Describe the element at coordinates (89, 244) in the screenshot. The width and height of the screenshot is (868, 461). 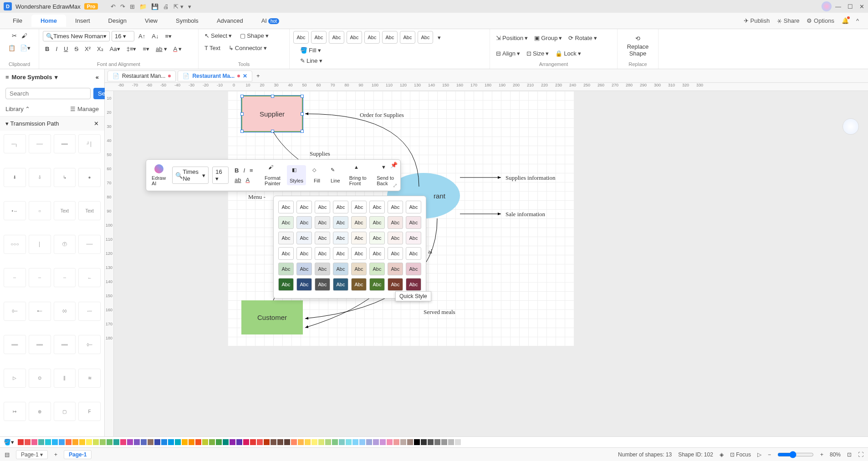
I see `shape-item: ──` at that location.